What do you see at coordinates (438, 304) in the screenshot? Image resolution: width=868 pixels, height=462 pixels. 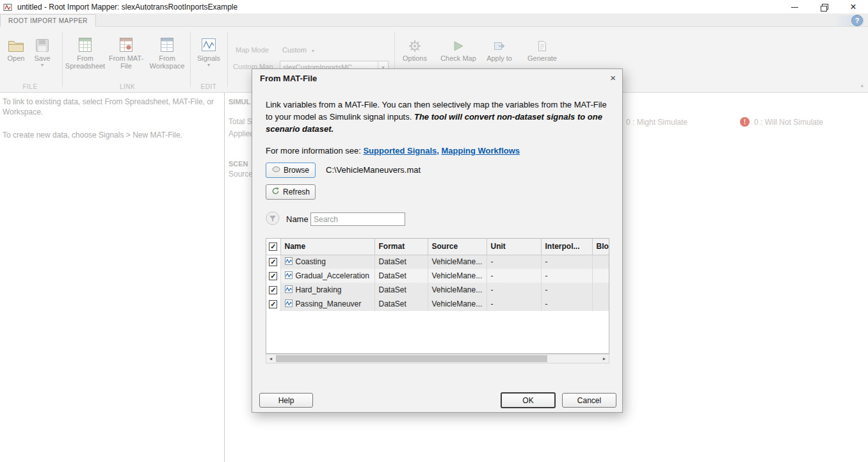 I see `table-row: ✓ Passing_Maneuver DataSet VehicleMane..…` at bounding box center [438, 304].